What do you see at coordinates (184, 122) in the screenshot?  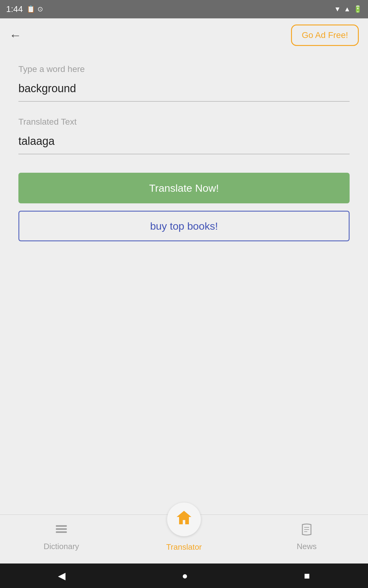 I see `translated-label: Translated Text` at bounding box center [184, 122].